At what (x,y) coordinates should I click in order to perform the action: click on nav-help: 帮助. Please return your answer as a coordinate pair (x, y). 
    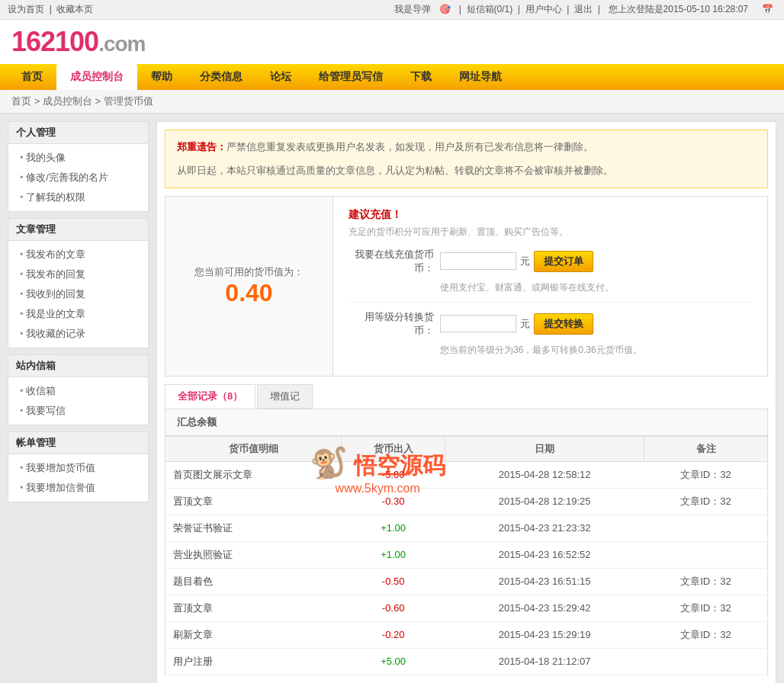
    Looking at the image, I should click on (162, 77).